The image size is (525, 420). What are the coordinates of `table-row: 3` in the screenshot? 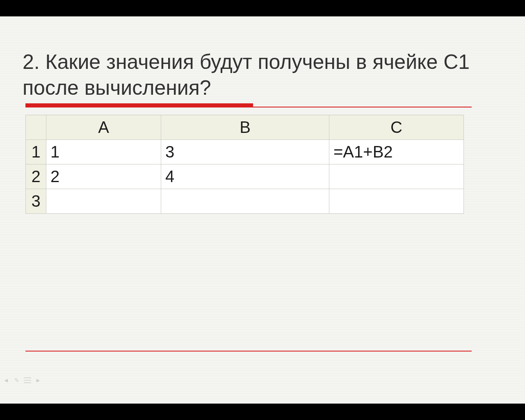 It's located at (245, 201).